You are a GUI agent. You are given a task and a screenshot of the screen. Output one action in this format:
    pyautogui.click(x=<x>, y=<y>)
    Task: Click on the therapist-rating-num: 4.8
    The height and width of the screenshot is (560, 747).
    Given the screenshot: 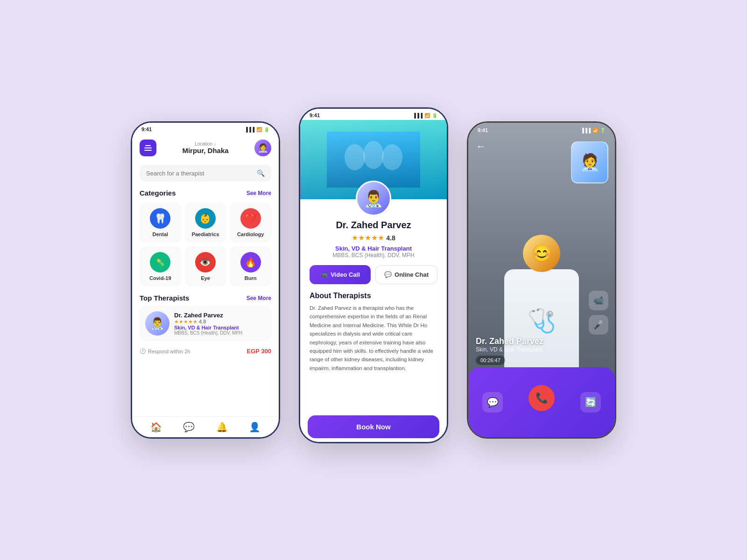 What is the action you would take?
    pyautogui.click(x=203, y=322)
    